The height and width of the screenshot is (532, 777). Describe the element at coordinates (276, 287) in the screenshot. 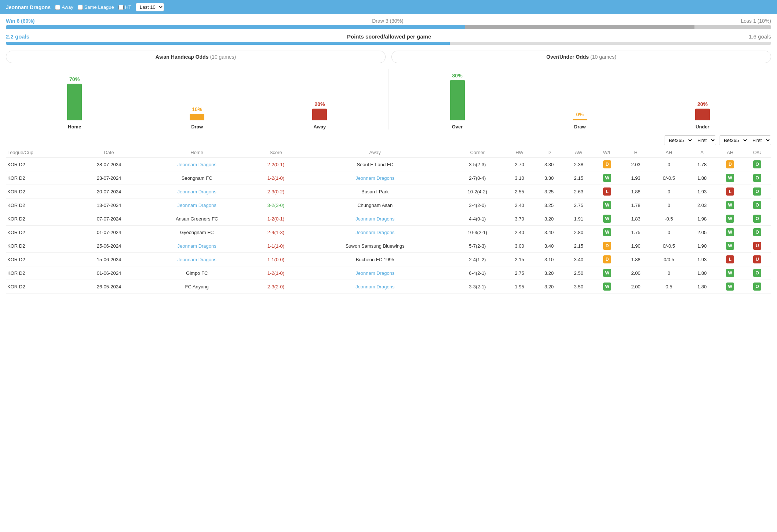

I see `match-score: 2-3(2-0)` at that location.